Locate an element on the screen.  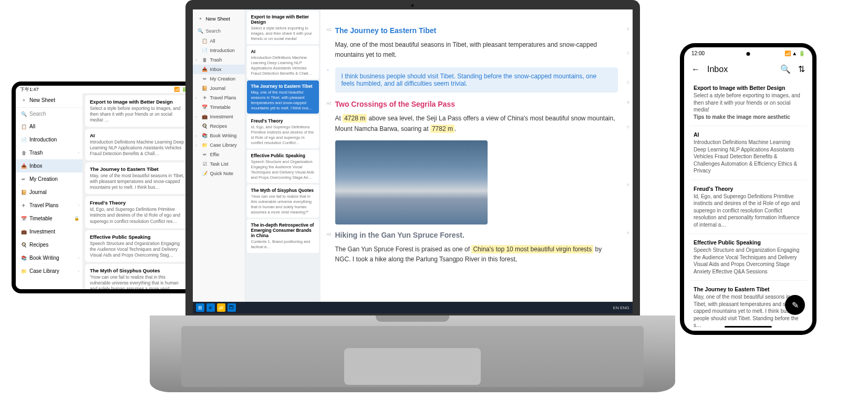
compose-fab: ✎ is located at coordinates (795, 305).